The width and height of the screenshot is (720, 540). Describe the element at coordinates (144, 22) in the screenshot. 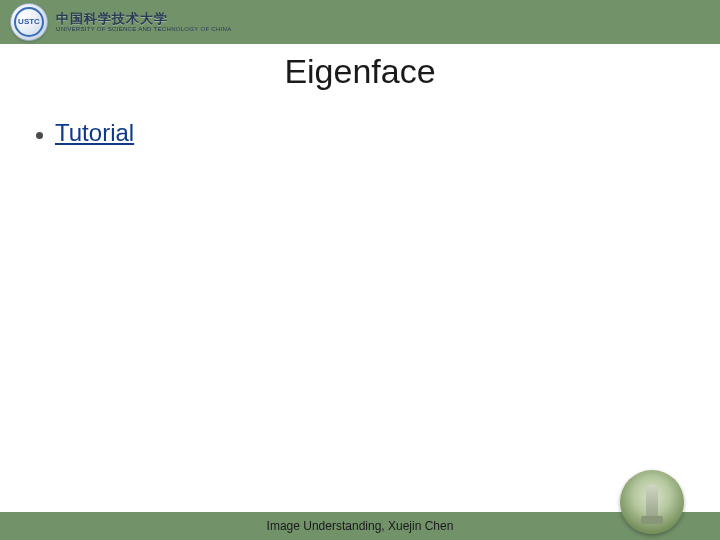

I see `university-name-block: 中国科学技术大学 UNIVERSITY OF SCIENCE AND TECHN…` at that location.